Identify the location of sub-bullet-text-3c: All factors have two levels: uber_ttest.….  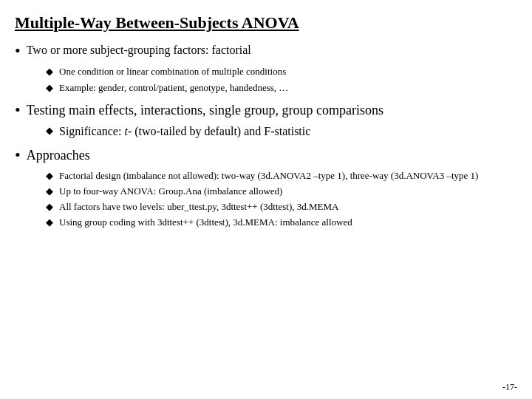
(199, 207).